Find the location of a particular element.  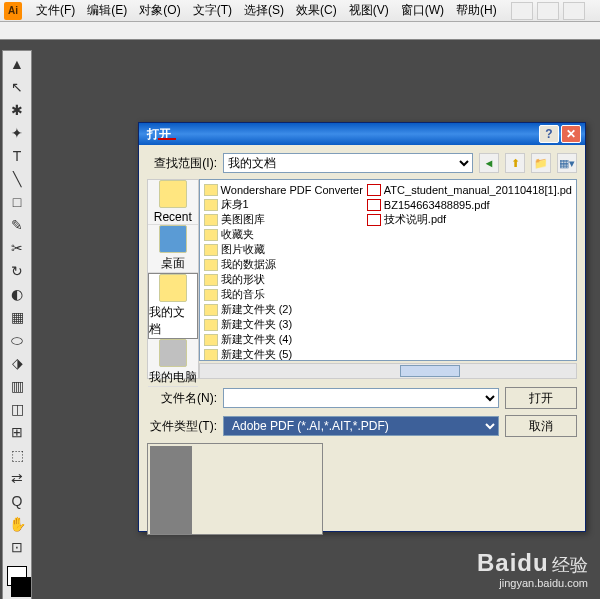

file-item: 我的形状 is located at coordinates (284, 280).